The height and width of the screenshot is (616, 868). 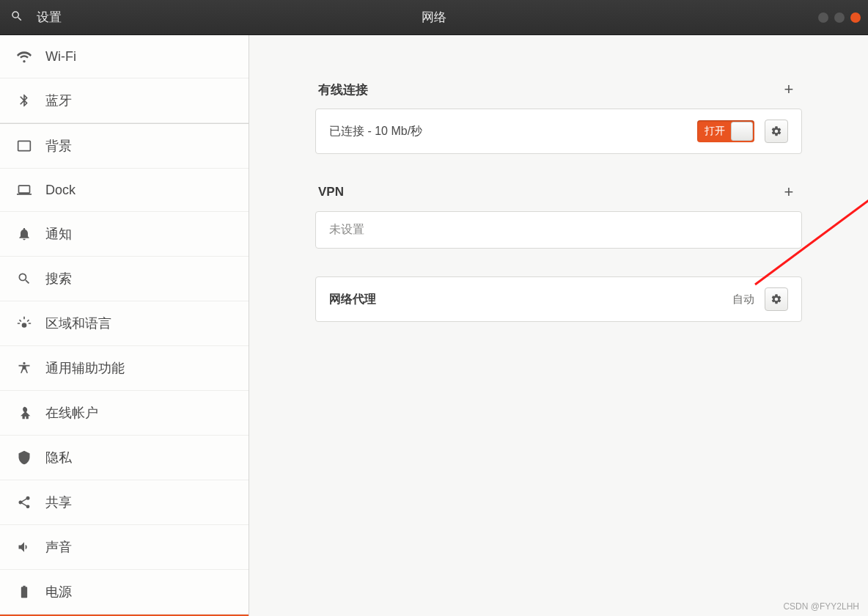 I want to click on wired-settings-button, so click(x=776, y=131).